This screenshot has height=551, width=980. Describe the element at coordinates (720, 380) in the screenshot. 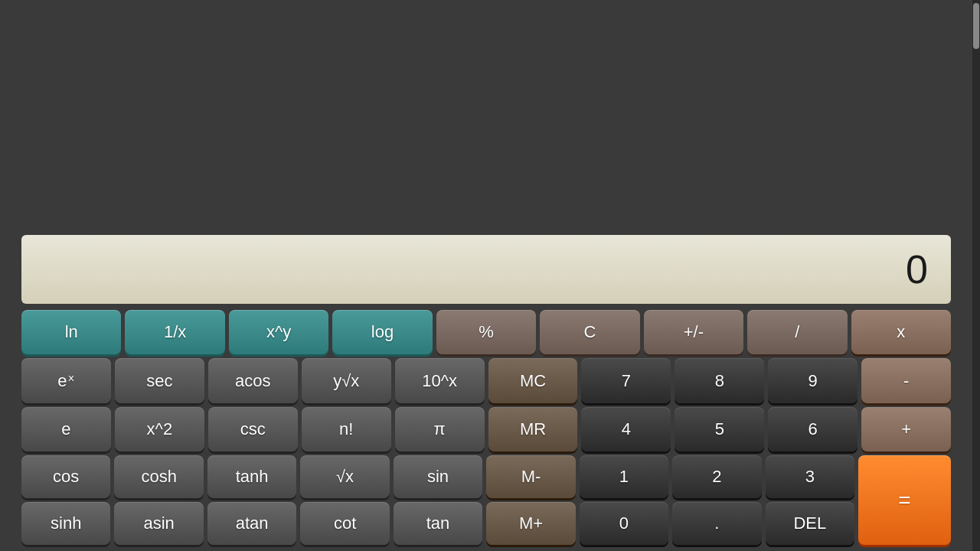

I see `eight-button: 8` at that location.